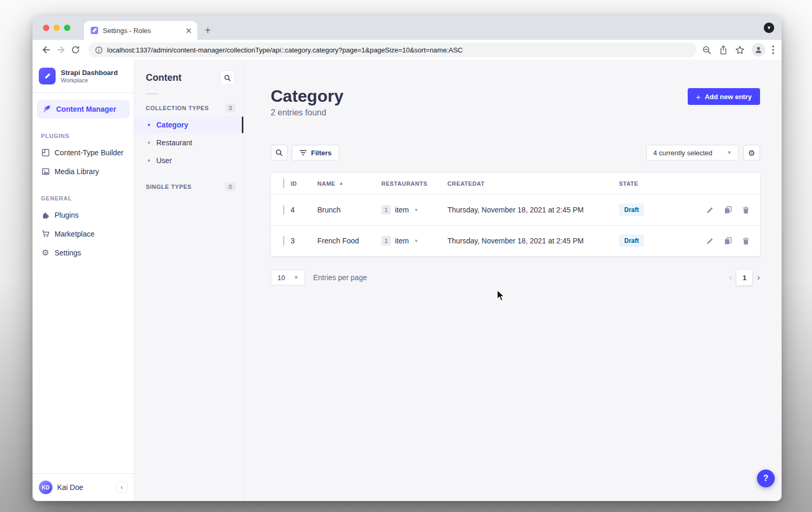  What do you see at coordinates (141, 30) in the screenshot?
I see `browser-tab: Settings - Roles ✕` at bounding box center [141, 30].